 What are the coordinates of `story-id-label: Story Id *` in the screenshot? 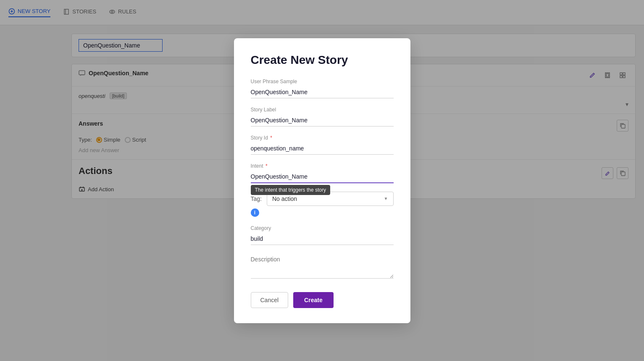 It's located at (322, 138).